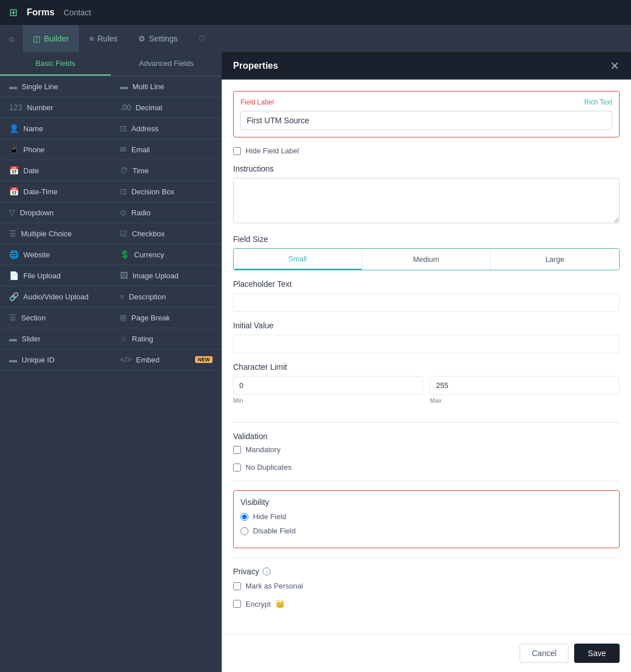 This screenshot has height=672, width=631. Describe the element at coordinates (267, 571) in the screenshot. I see `info-icon: i` at that location.